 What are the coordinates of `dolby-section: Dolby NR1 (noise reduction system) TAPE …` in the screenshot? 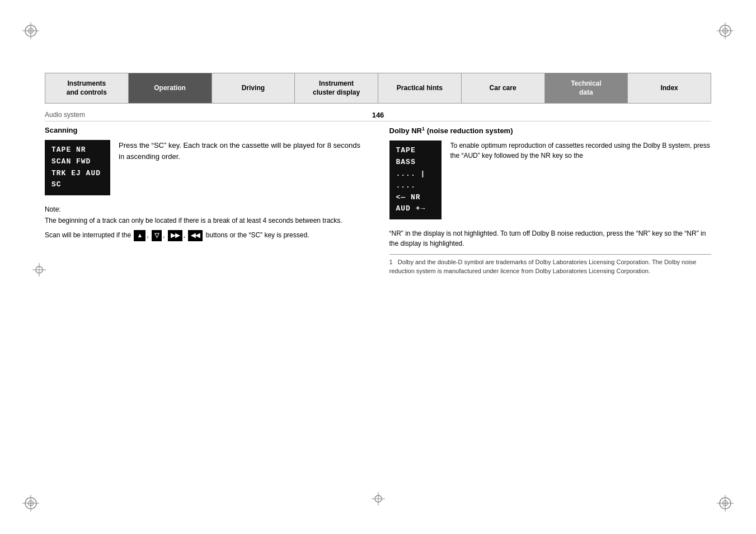 It's located at (551, 200).